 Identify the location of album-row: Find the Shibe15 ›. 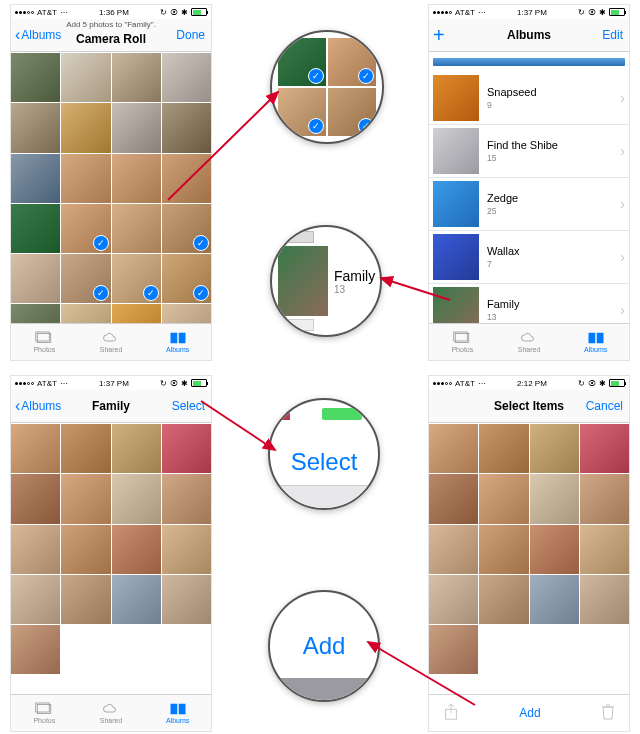
(529, 152).